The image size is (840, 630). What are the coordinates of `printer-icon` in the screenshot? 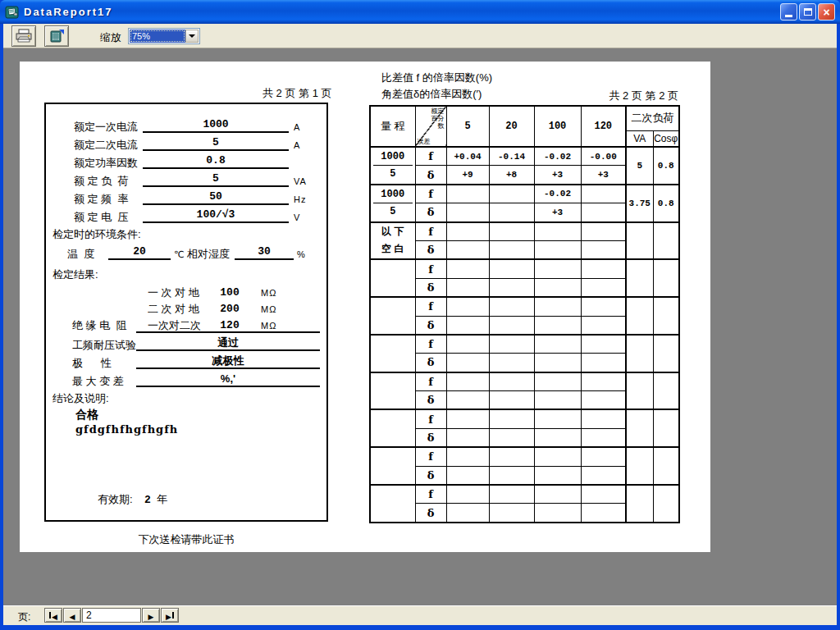 It's located at (24, 36).